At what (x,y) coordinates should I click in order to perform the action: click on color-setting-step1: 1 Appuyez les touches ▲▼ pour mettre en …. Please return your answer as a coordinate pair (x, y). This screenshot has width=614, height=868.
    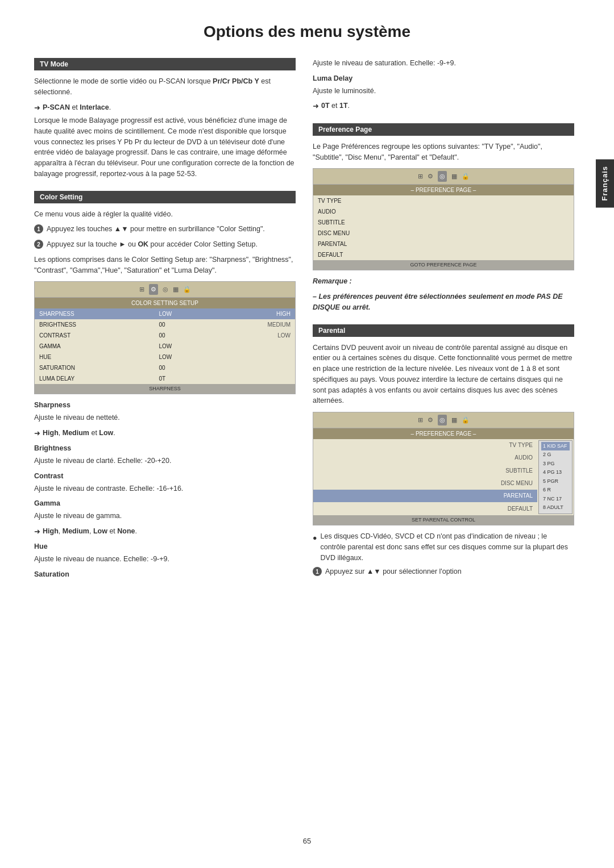
    Looking at the image, I should click on (165, 229).